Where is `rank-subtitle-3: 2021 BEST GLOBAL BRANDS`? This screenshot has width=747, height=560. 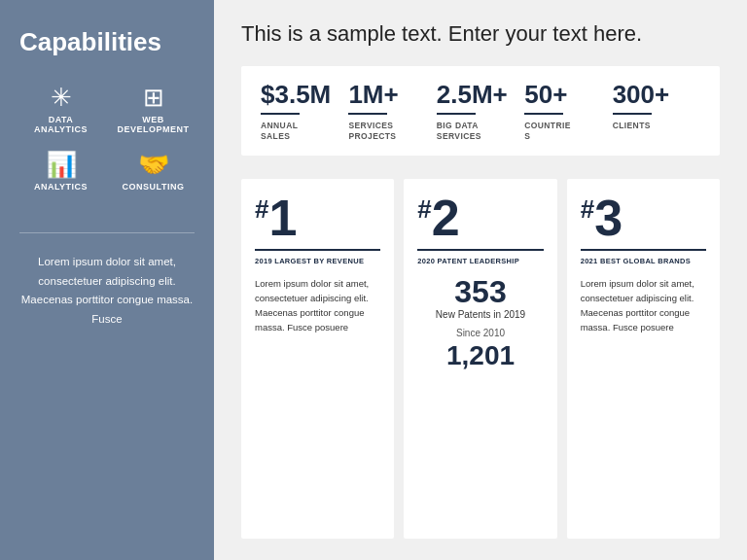
rank-subtitle-3: 2021 BEST GLOBAL BRANDS is located at coordinates (644, 262).